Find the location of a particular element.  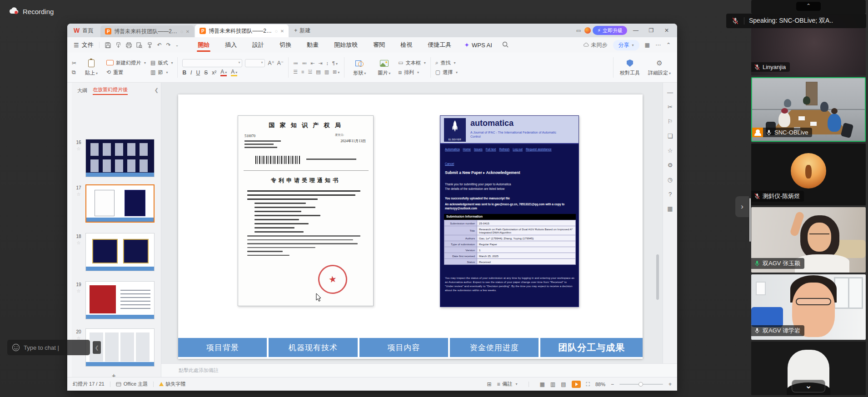

menu-item: 便捷工具 is located at coordinates (439, 45).